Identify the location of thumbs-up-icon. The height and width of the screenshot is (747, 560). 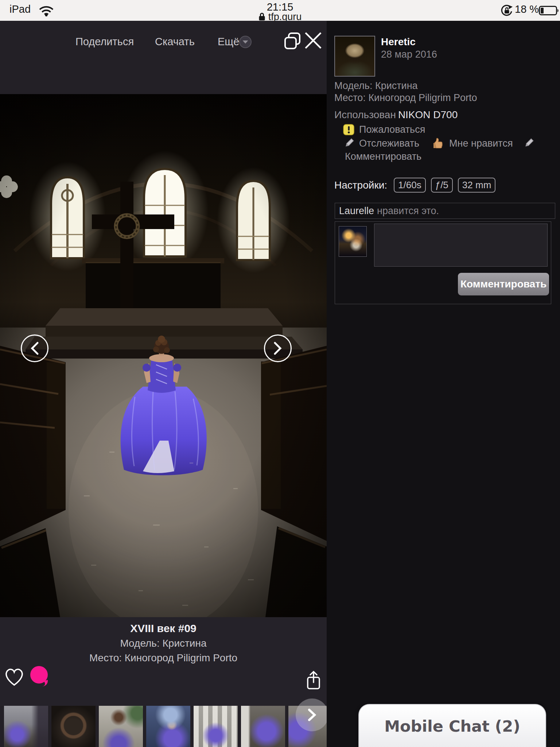
(438, 144).